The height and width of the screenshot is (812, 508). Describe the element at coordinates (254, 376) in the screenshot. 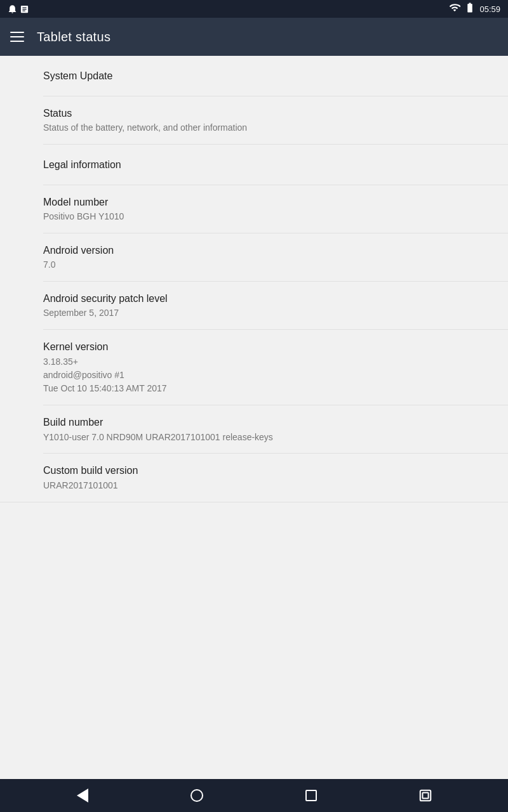

I see `kernel-line-2: android@positivo #1` at that location.